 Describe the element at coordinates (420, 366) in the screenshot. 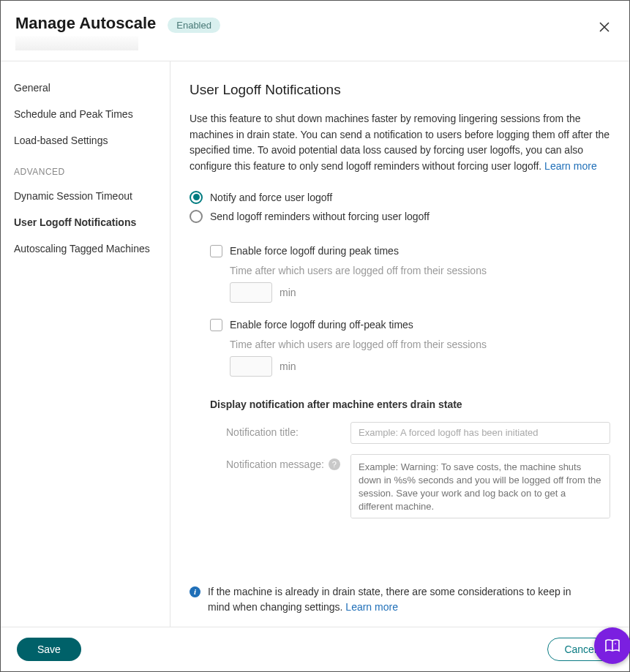

I see `offpeak-input-row: min` at that location.